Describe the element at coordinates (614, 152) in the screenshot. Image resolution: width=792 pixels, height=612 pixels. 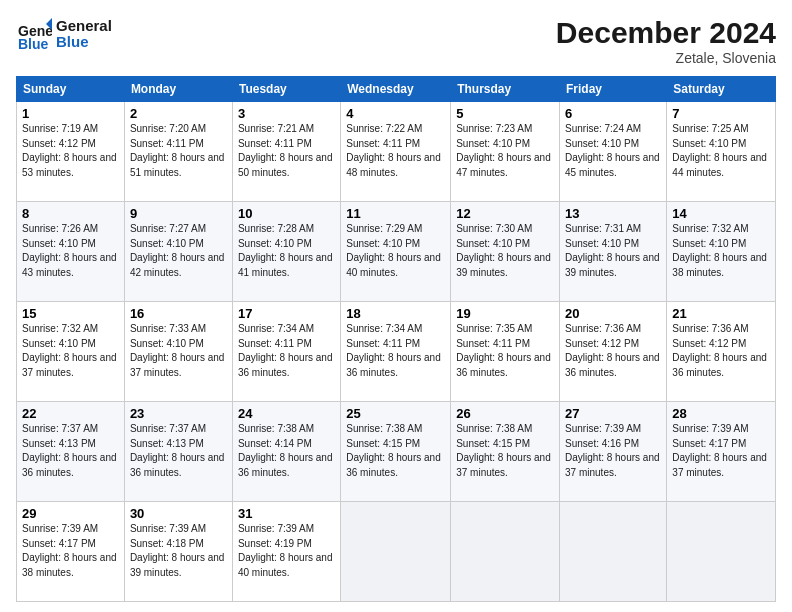
I see `calendar-cell: 6Sunrise: 7:24 AMSunset: 4:10 PMDaylight…` at that location.